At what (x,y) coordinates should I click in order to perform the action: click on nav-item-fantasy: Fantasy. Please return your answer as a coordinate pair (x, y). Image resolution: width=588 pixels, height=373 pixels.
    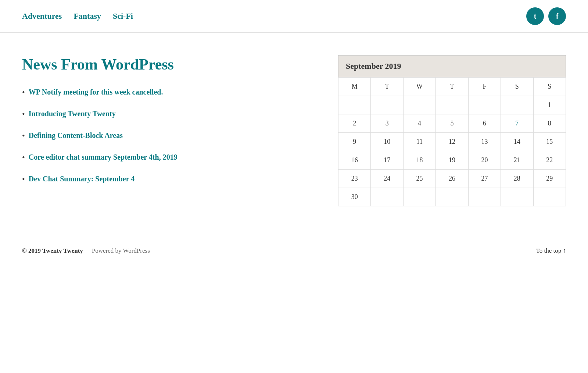
    Looking at the image, I should click on (87, 16).